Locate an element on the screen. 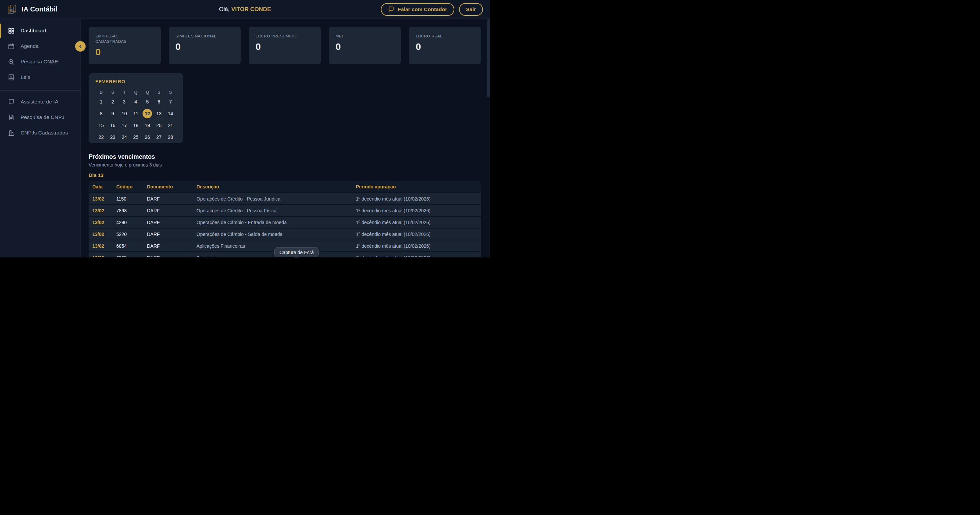  sidebar-nav: Dashboard Agenda Pesquisa CNAE Leis Assi… is located at coordinates (40, 82).